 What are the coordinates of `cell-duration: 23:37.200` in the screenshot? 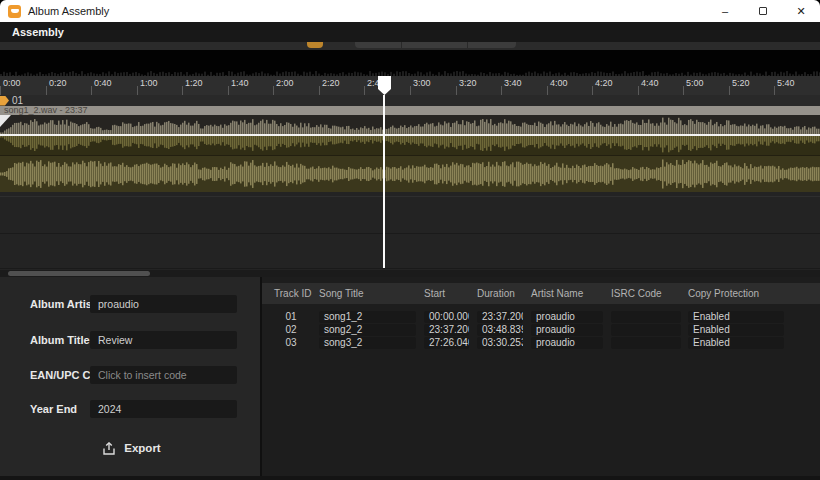 It's located at (500, 317).